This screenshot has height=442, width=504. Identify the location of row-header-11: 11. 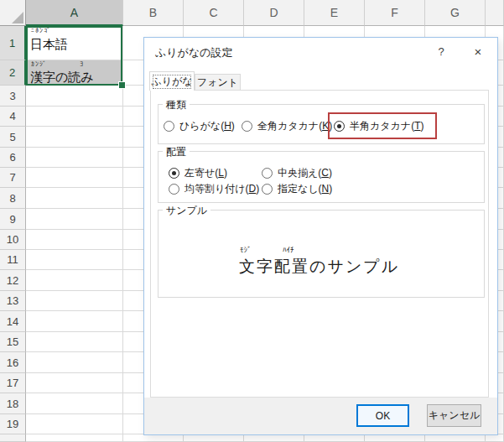
(13, 260).